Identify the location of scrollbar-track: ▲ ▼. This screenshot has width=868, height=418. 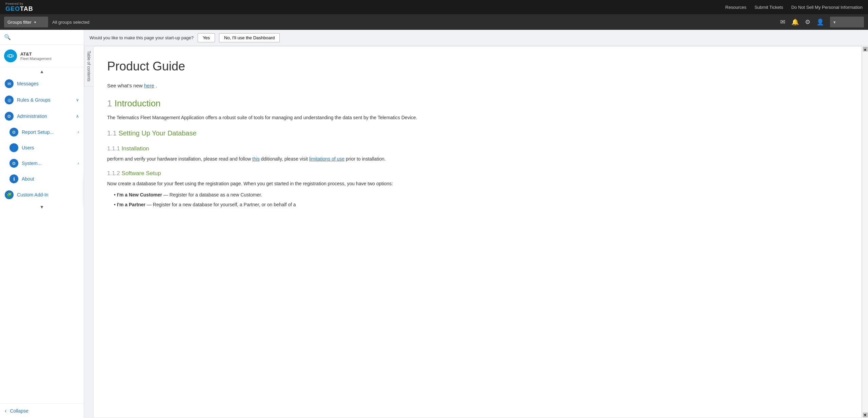
(865, 232).